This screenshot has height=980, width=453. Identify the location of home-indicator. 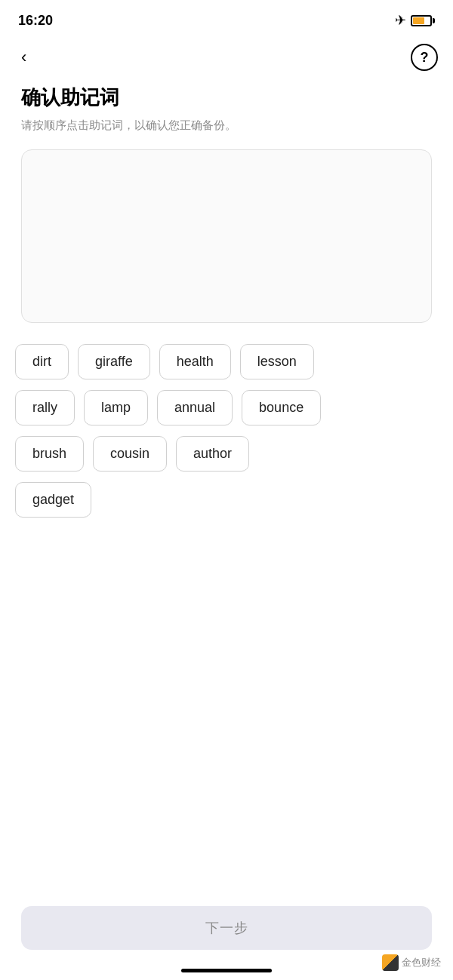
(226, 970).